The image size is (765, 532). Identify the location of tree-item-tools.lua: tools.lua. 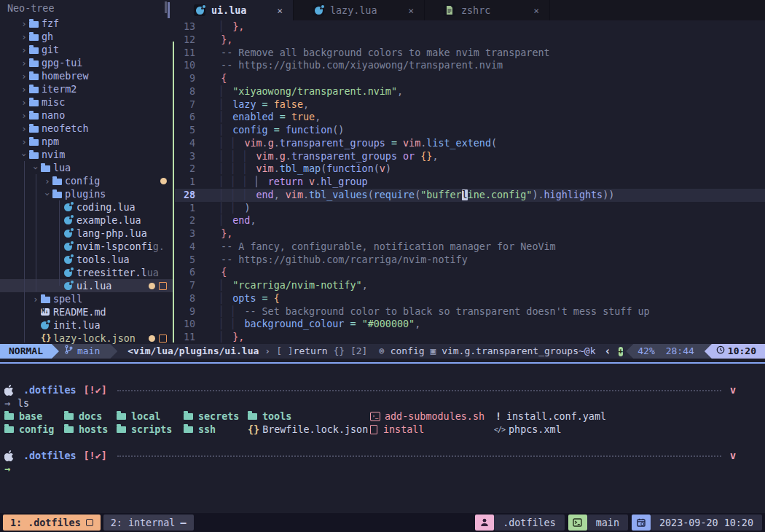
(86, 259).